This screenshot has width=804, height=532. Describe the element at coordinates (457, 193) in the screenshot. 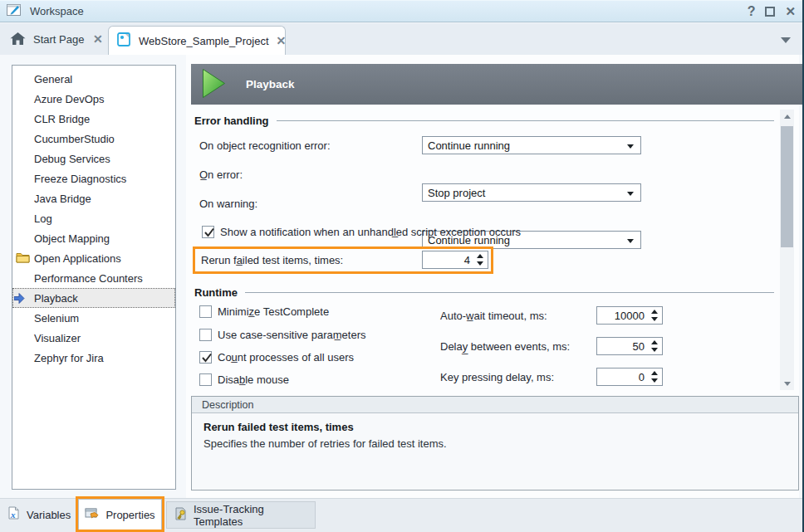

I see `combo-value: Stop project` at that location.